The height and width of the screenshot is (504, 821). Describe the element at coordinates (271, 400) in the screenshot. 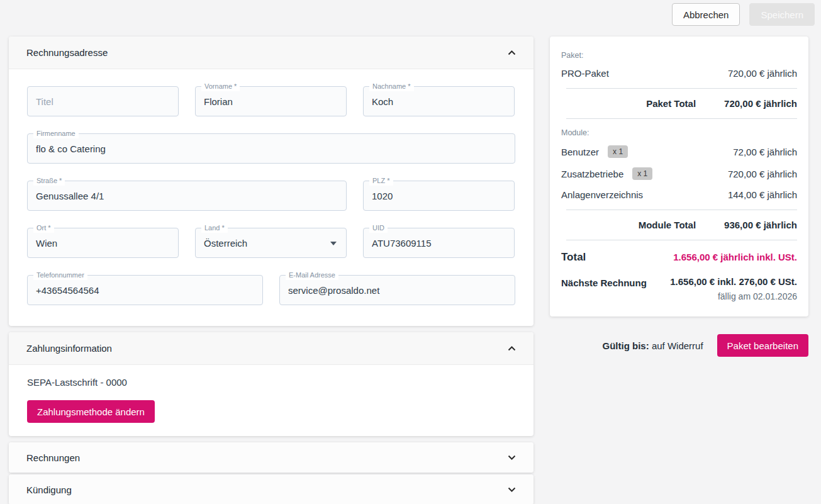

I see `payment-info-body: SEPA-Lastschrift - 0000 Zahlungsmethode …` at that location.